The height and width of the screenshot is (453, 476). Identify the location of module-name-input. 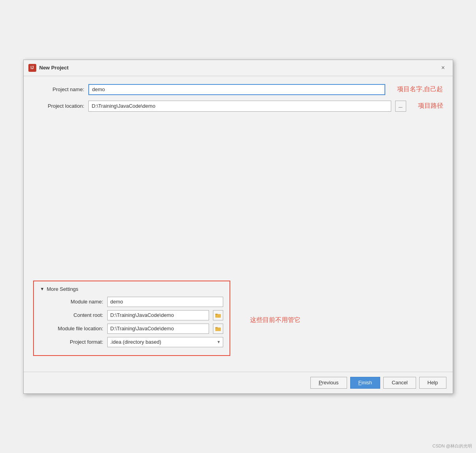
(165, 302).